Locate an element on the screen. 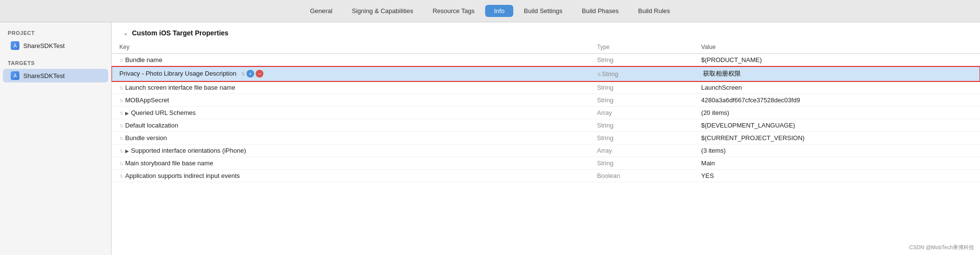 This screenshot has height=255, width=980. table-row: ⇅Bundle versionString$(CURRENT_PROJECT_V… is located at coordinates (546, 138).